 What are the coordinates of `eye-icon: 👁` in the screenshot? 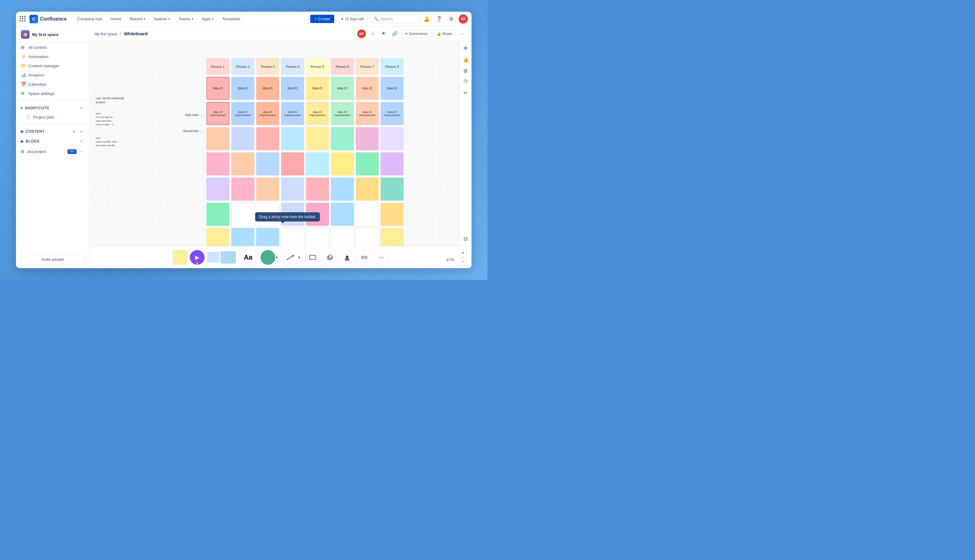 It's located at (384, 34).